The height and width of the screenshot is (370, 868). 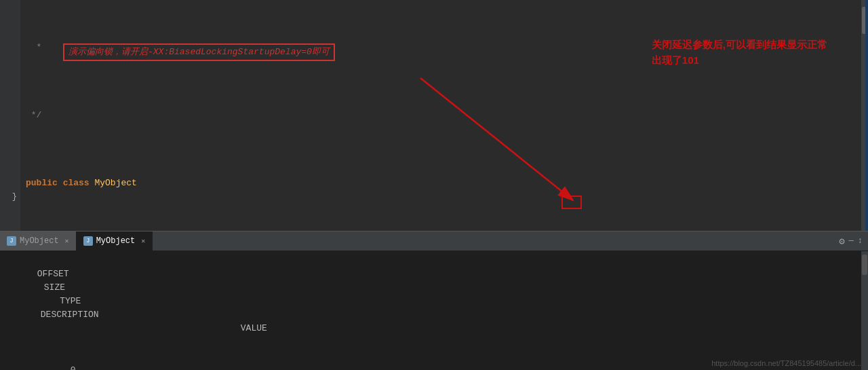 I want to click on minimize-icon: —, so click(x=852, y=241).